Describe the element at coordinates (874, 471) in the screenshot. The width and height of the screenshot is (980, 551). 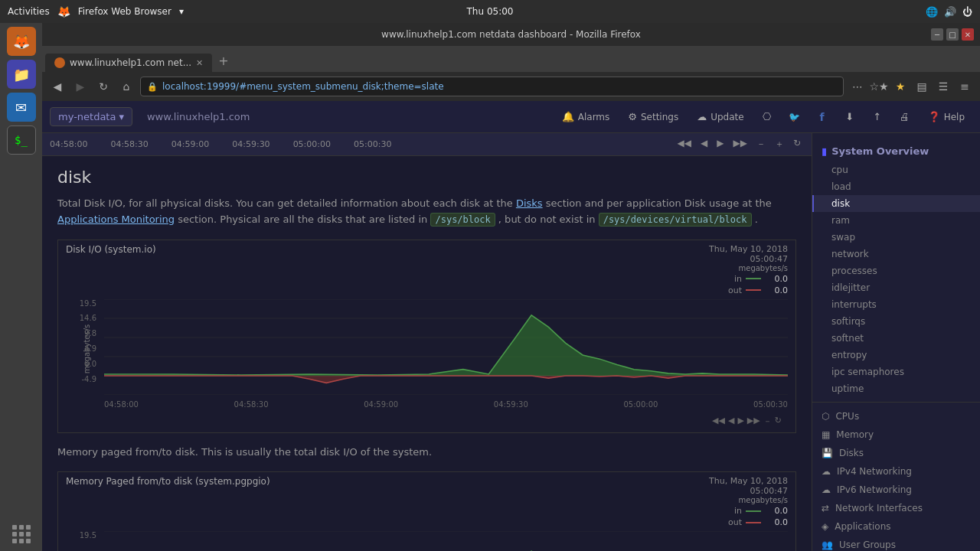
I see `ipv4-label: IPv4 Networking` at that location.